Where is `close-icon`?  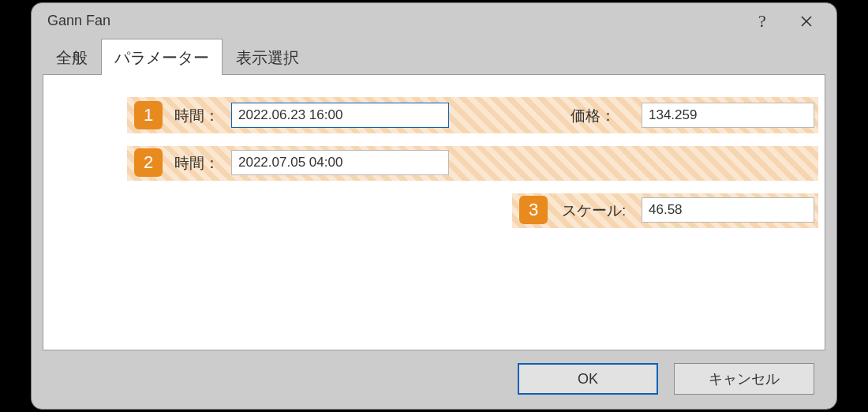 close-icon is located at coordinates (806, 21).